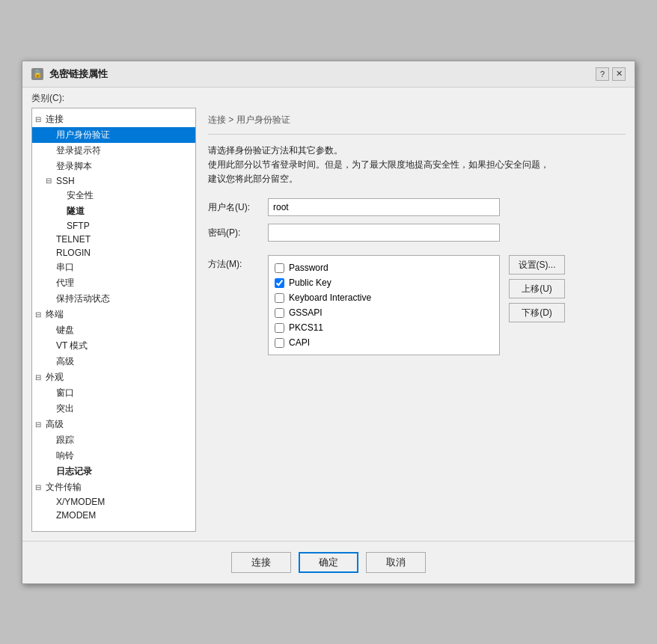 The height and width of the screenshot is (644, 657). I want to click on tree-label-user-auth: 用户身份验证, so click(83, 135).